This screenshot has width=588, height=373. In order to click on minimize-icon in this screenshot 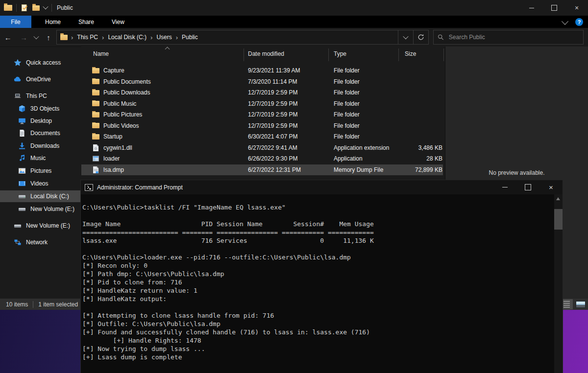, I will do `click(532, 8)`.